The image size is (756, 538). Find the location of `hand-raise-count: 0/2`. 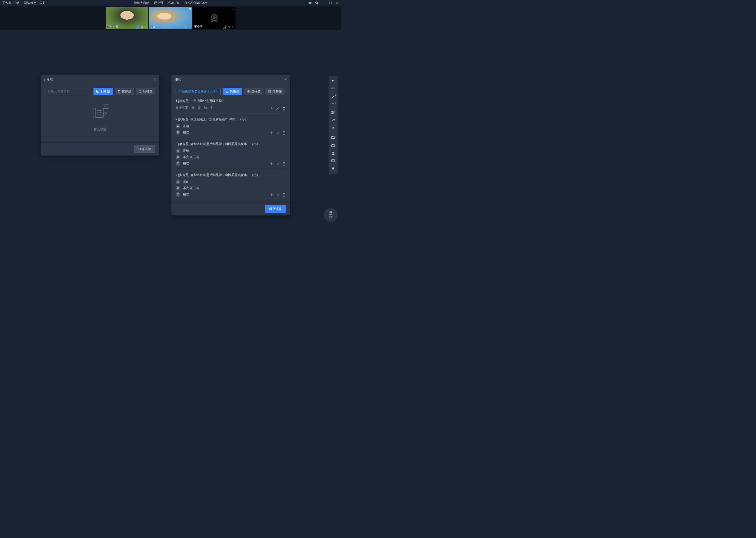

hand-raise-count: 0/2 is located at coordinates (331, 217).